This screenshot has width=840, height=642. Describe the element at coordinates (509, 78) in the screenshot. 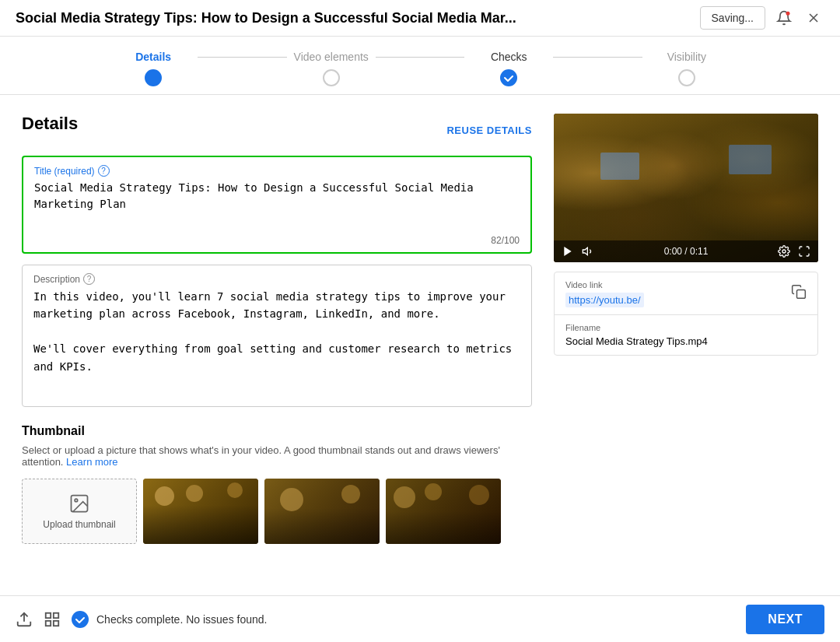

I see `step-checks-circle` at that location.